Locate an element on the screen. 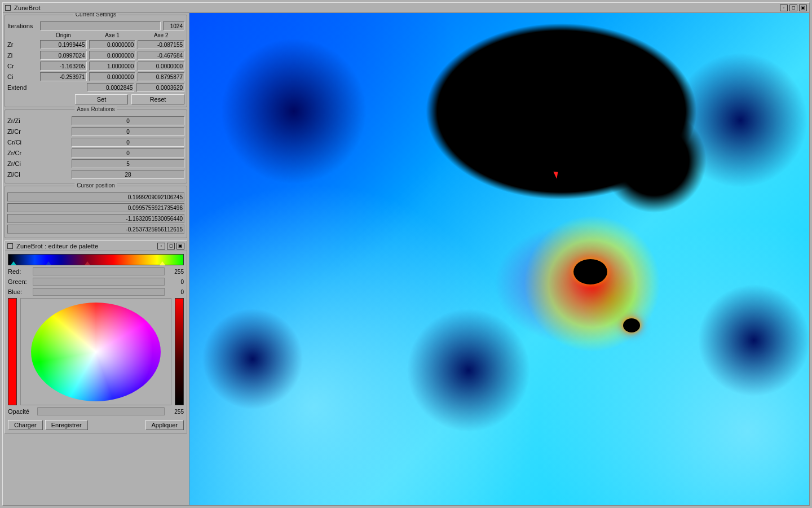 This screenshot has height=508, width=812. red-value: 255 is located at coordinates (175, 272).